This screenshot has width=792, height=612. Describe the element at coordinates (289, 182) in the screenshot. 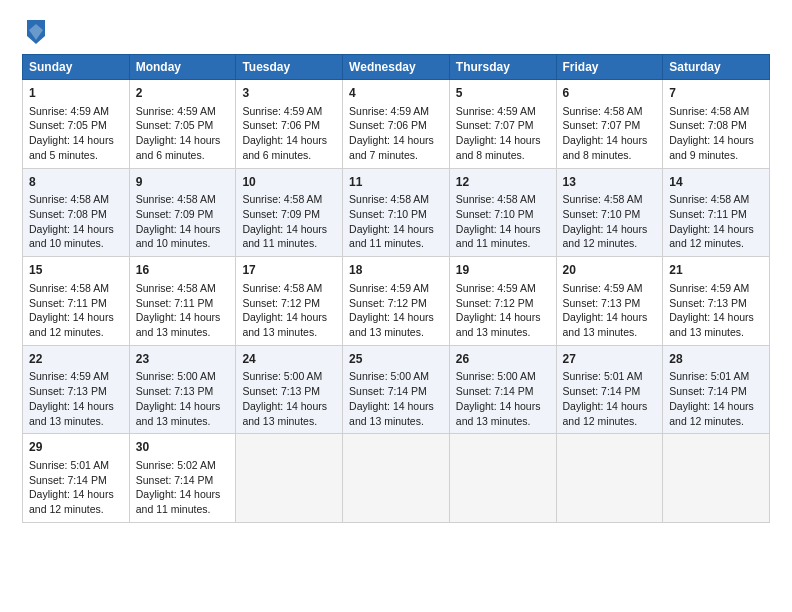

I see `day-number: 10` at that location.